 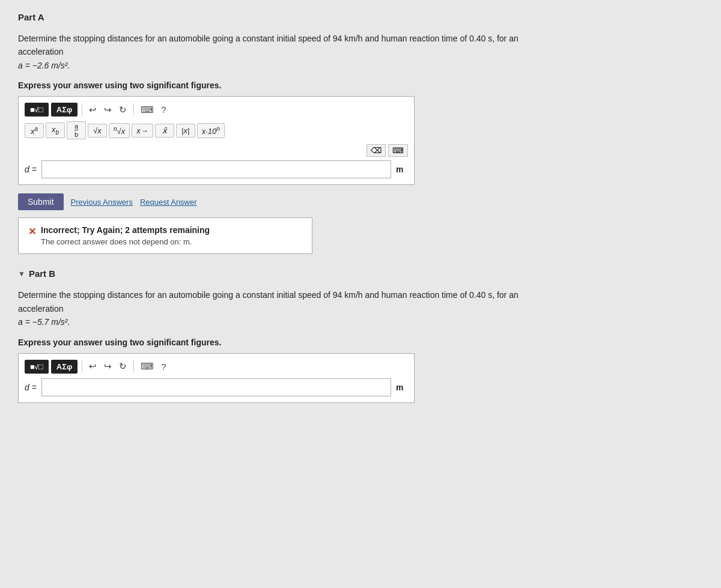 What do you see at coordinates (22, 274) in the screenshot?
I see `part-b-arrow: ▼` at bounding box center [22, 274].